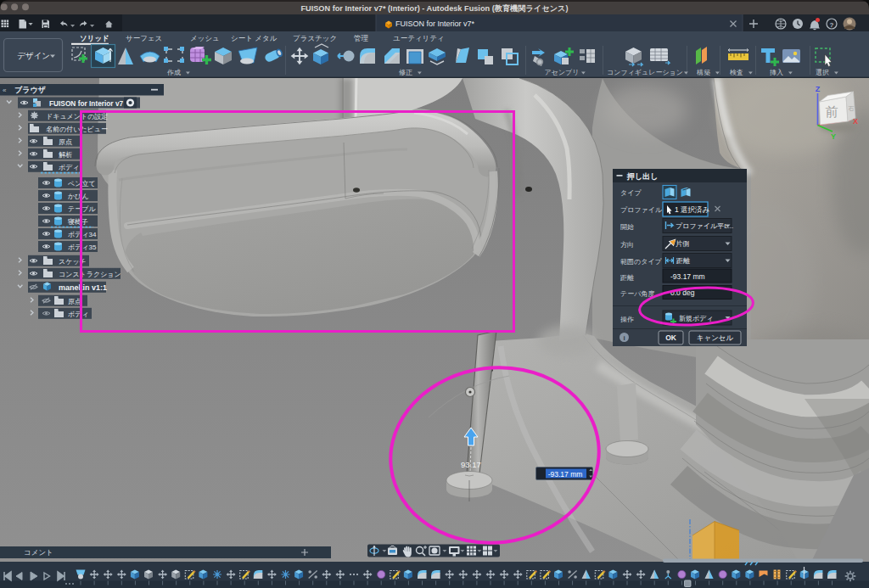 Image resolution: width=869 pixels, height=588 pixels. Describe the element at coordinates (419, 38) in the screenshot. I see `svg-text: ユーティリティ` at that location.